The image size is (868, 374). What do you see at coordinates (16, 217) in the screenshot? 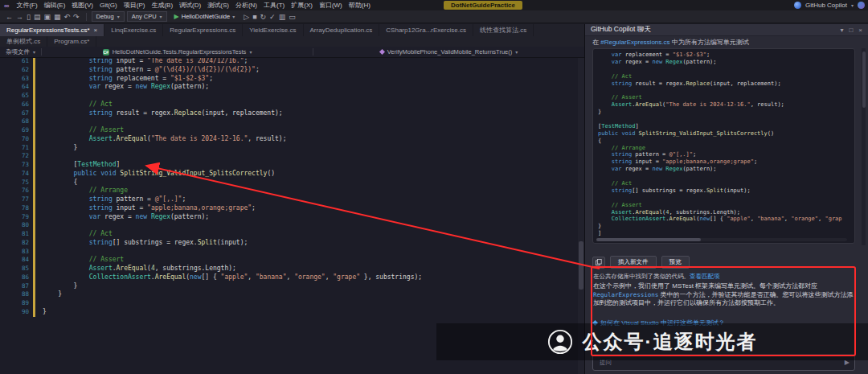
I see `line-number: 79` at bounding box center [16, 217].